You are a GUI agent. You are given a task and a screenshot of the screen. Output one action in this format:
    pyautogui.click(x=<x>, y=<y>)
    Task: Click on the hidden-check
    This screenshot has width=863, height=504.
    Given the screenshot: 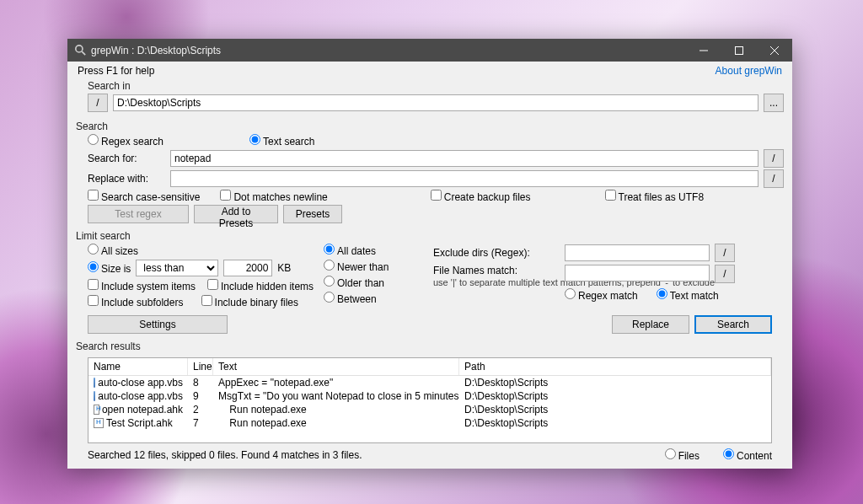 What is the action you would take?
    pyautogui.click(x=212, y=285)
    